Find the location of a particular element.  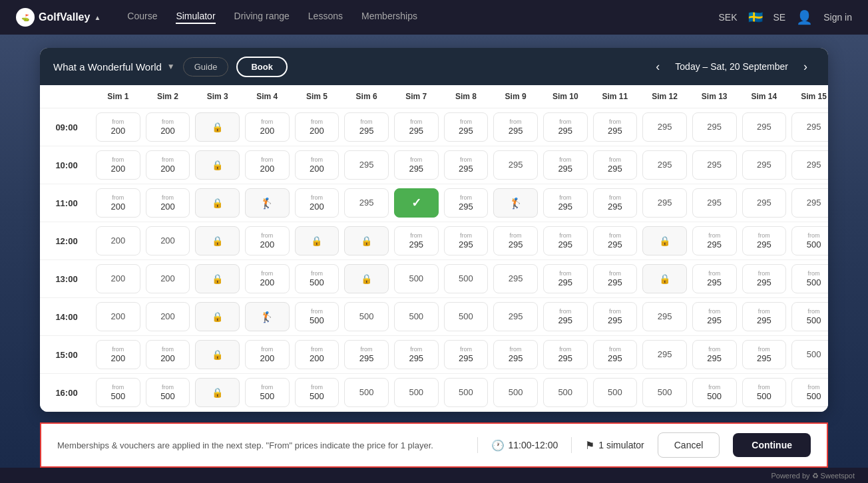

continue-button: Continue is located at coordinates (772, 445).